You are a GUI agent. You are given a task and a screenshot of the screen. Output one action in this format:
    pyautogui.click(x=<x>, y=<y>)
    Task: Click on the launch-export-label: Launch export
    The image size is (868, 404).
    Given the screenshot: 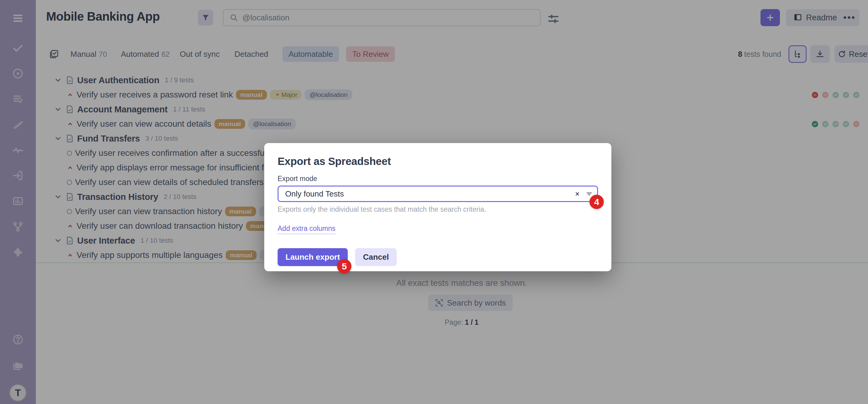 What is the action you would take?
    pyautogui.click(x=313, y=257)
    